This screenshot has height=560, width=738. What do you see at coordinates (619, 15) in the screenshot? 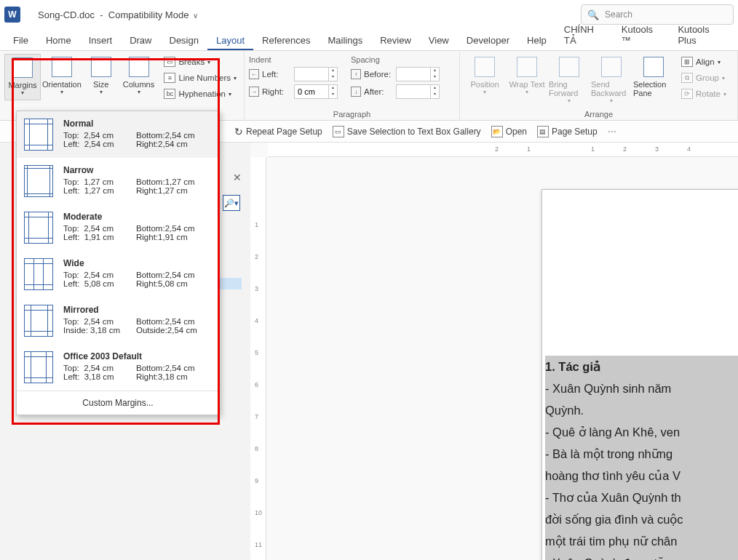
I see `search-placeholder: Search` at bounding box center [619, 15].